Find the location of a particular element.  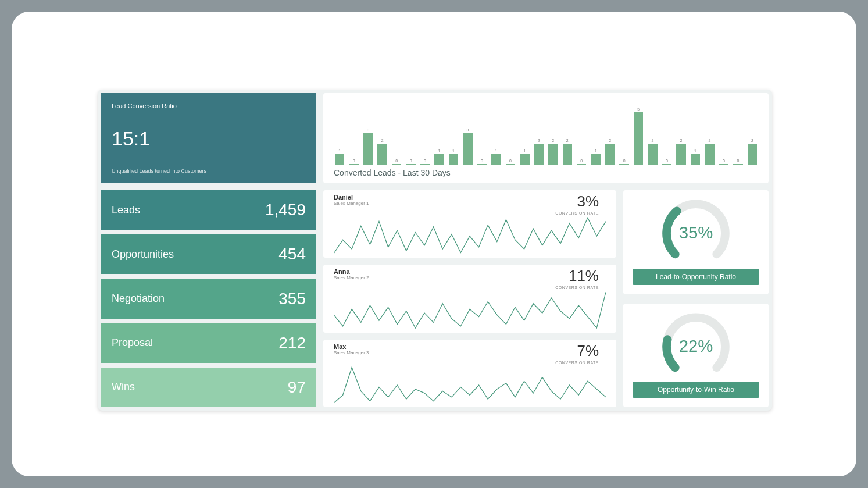

gauge-chart: 22% is located at coordinates (696, 343).